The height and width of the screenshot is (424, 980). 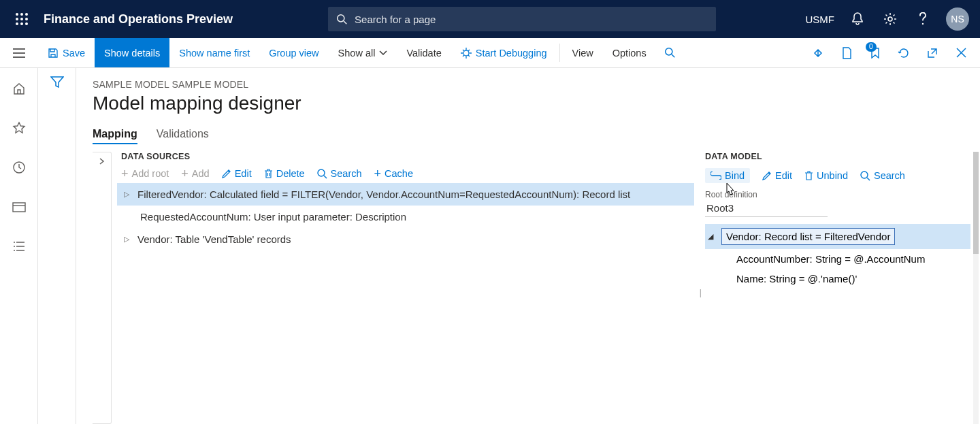 I want to click on dm-tree-row-label: Vendor: Record list = FilteredVendor, so click(x=808, y=237).